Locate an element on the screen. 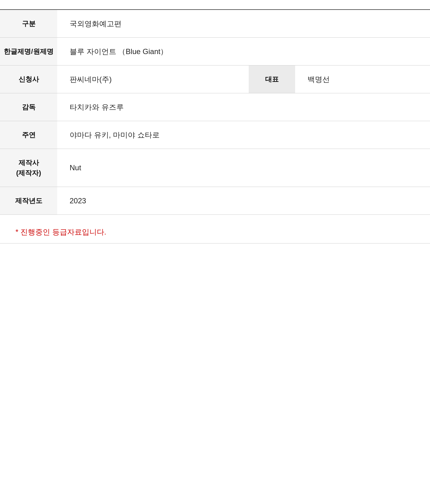 This screenshot has width=430, height=504. table-row-applicant: 신청사 판씨네마(주) 대표 백명선 is located at coordinates (215, 79).